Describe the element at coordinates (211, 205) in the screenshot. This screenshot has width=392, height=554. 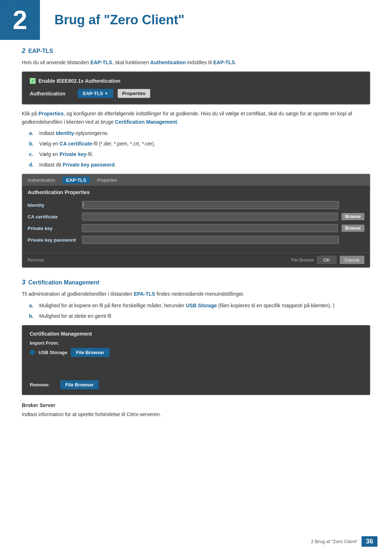
I see `identity-input` at that location.